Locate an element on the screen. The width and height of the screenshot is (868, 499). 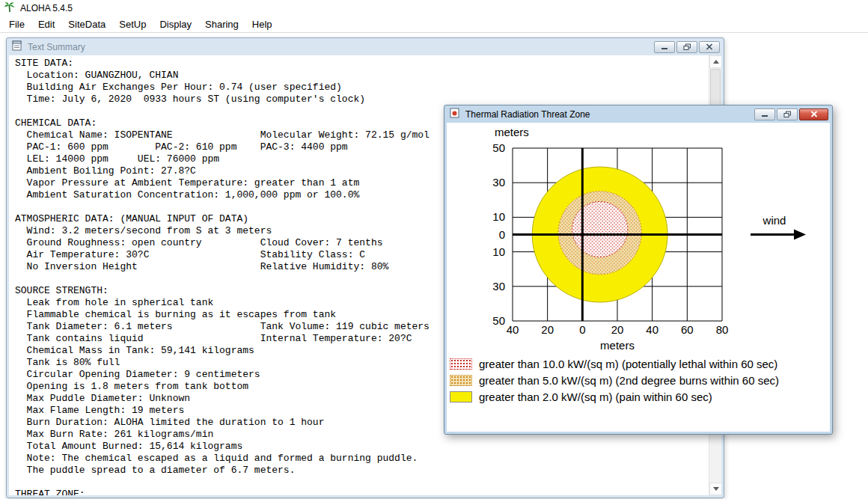
threat-zone-window-controls is located at coordinates (790, 114).